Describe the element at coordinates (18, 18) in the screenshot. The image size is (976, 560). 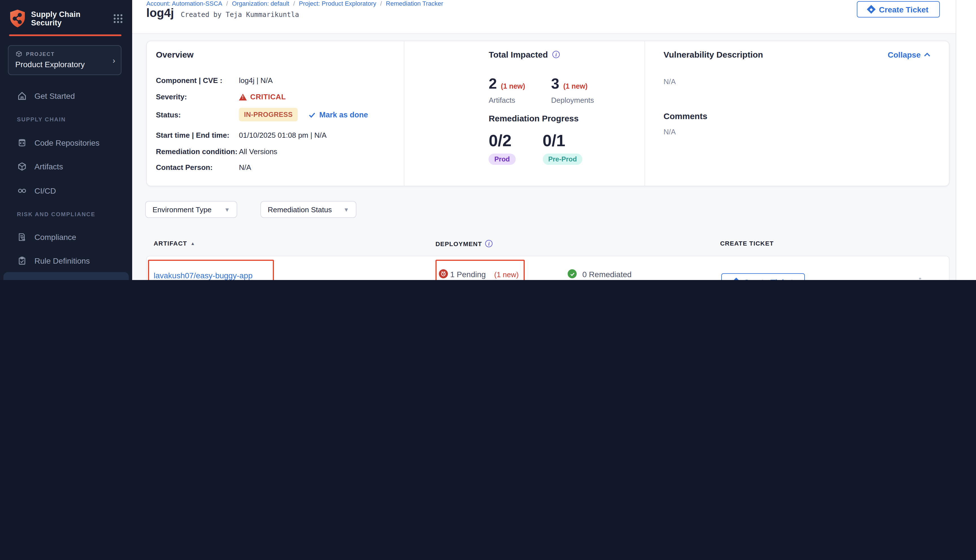
I see `shield-logo-icon` at that location.